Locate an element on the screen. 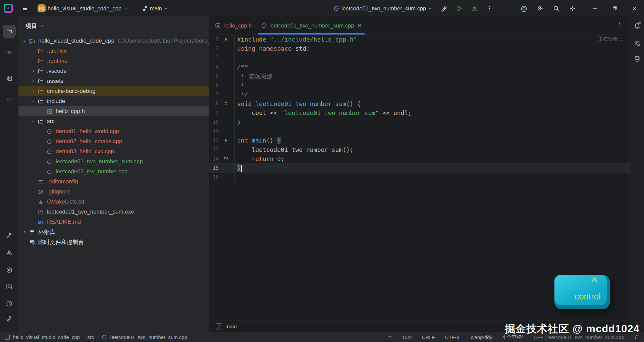 This screenshot has height=342, width=644. chevron-spacer is located at coordinates (35, 182).